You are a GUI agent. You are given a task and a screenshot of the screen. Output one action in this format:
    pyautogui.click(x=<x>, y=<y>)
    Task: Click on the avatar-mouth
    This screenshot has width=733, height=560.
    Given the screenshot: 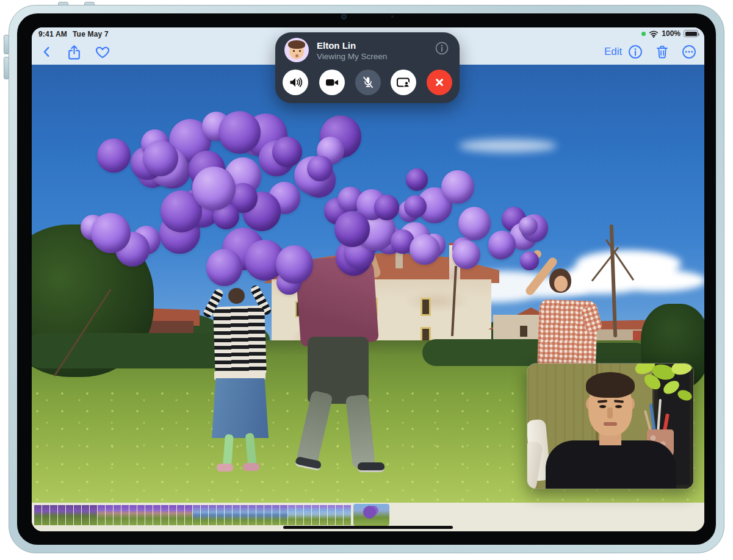 What is the action you would take?
    pyautogui.click(x=297, y=56)
    